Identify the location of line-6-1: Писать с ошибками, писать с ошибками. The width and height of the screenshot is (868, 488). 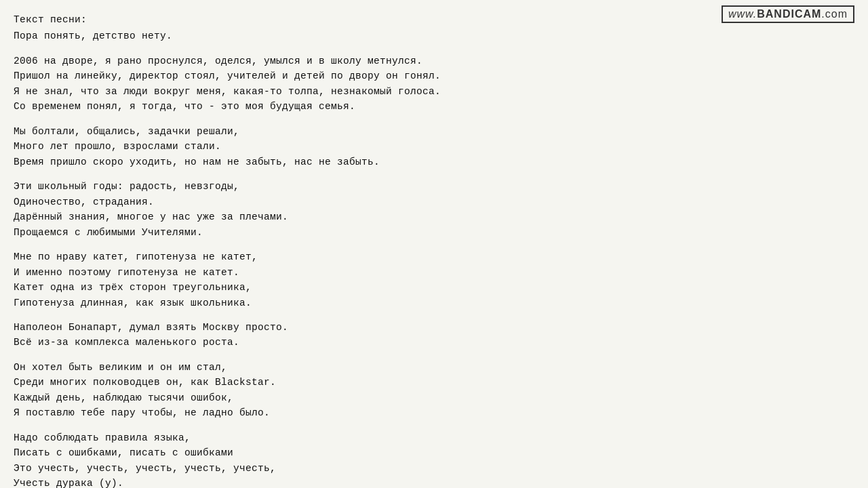
(434, 453).